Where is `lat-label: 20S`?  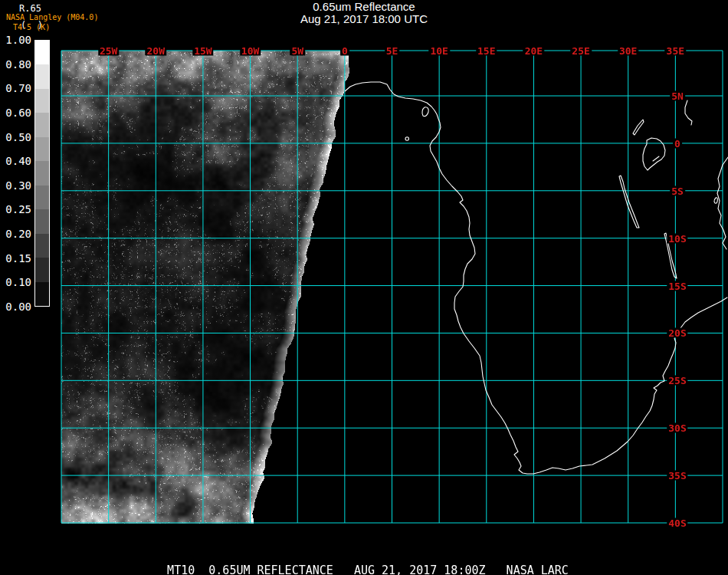
lat-label: 20S is located at coordinates (677, 333).